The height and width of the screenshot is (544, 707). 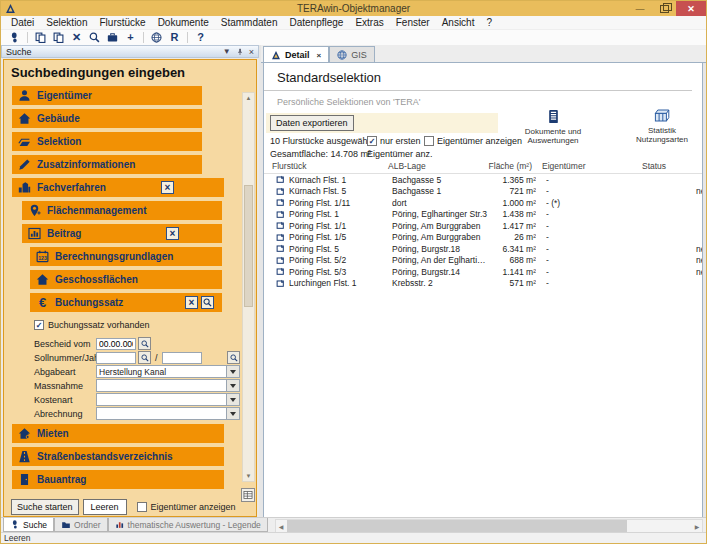 What do you see at coordinates (130, 38) in the screenshot?
I see `add-icon: +` at bounding box center [130, 38].